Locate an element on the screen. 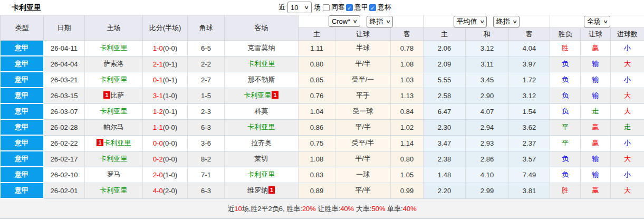  cell-ah-away-odds: 1.13 is located at coordinates (407, 96).